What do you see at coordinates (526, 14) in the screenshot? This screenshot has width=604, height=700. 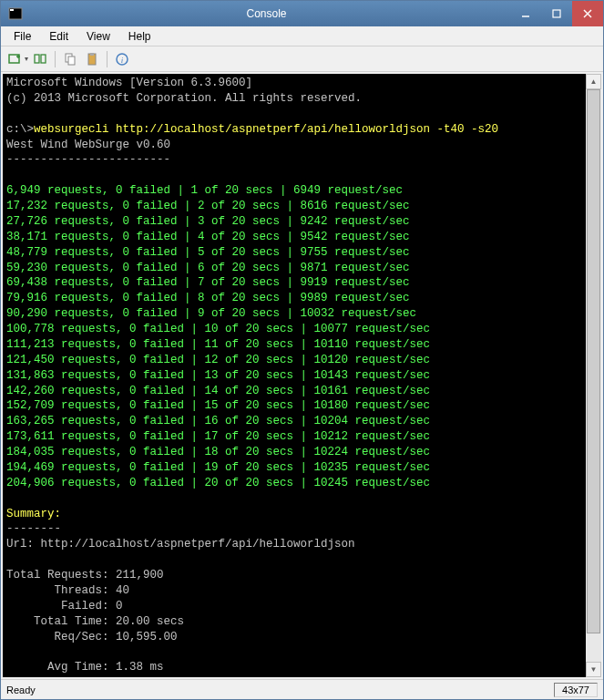 I see `minimize-button` at bounding box center [526, 14].